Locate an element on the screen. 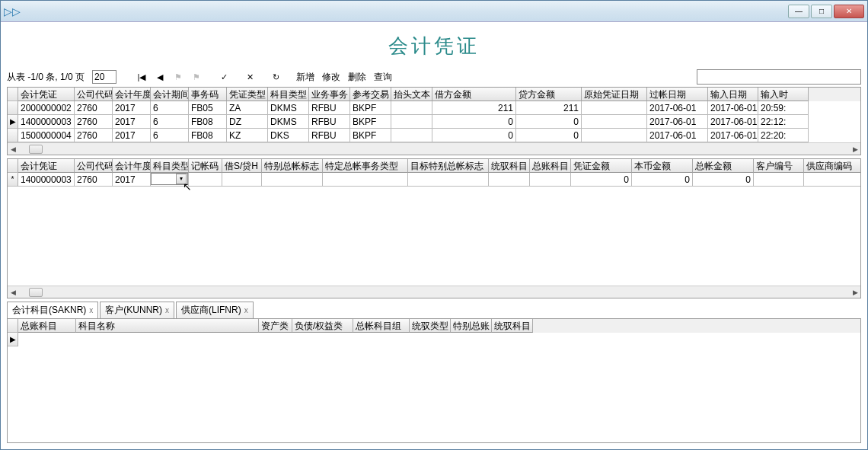 Image resolution: width=868 pixels, height=450 pixels. cell: RFBU is located at coordinates (330, 122).